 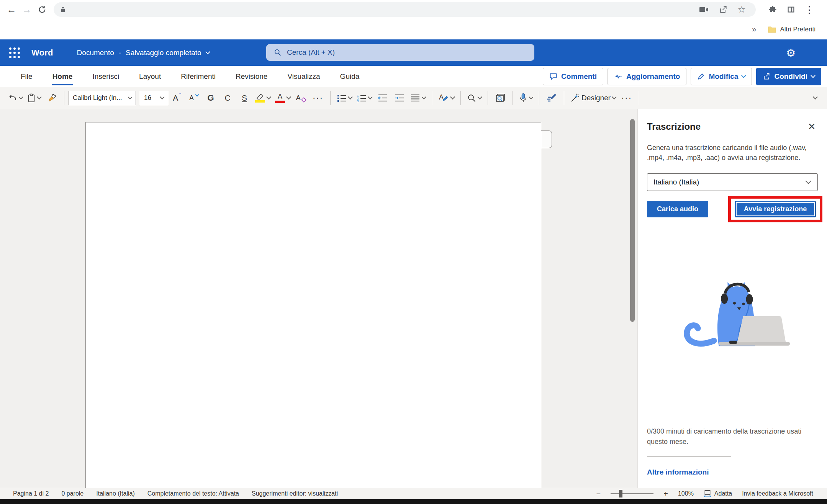 I want to click on tab-visualizza: Visualizza, so click(x=303, y=77).